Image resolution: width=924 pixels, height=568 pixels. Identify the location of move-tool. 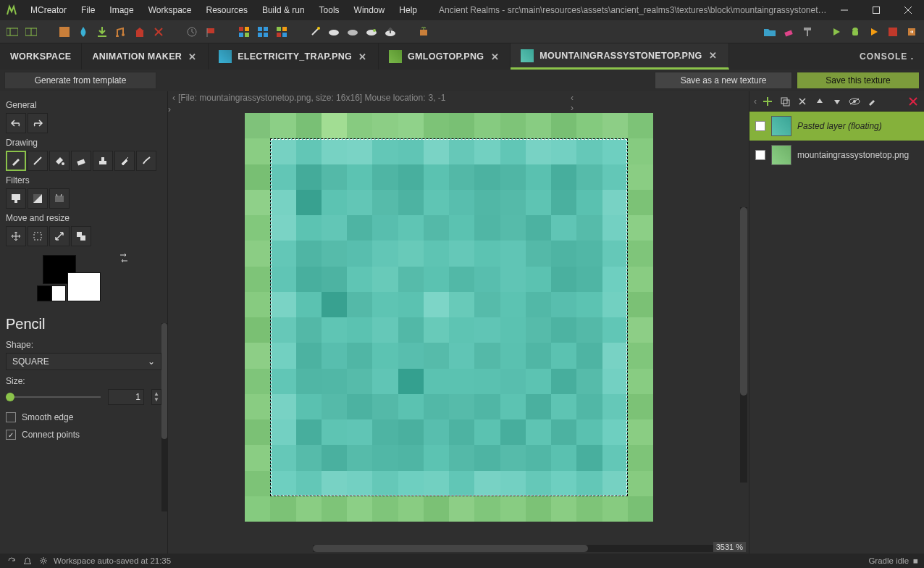
(16, 236).